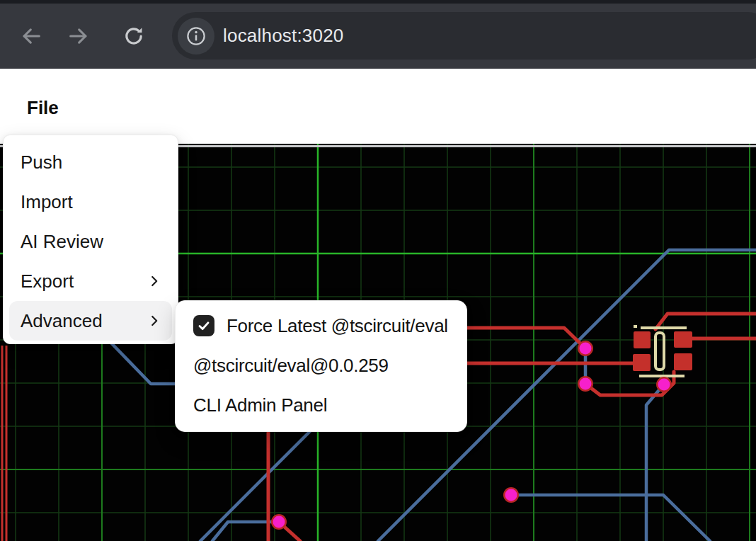  I want to click on submenu-item-eval-version: @tscircuit/eval@0.0.259, so click(321, 365).